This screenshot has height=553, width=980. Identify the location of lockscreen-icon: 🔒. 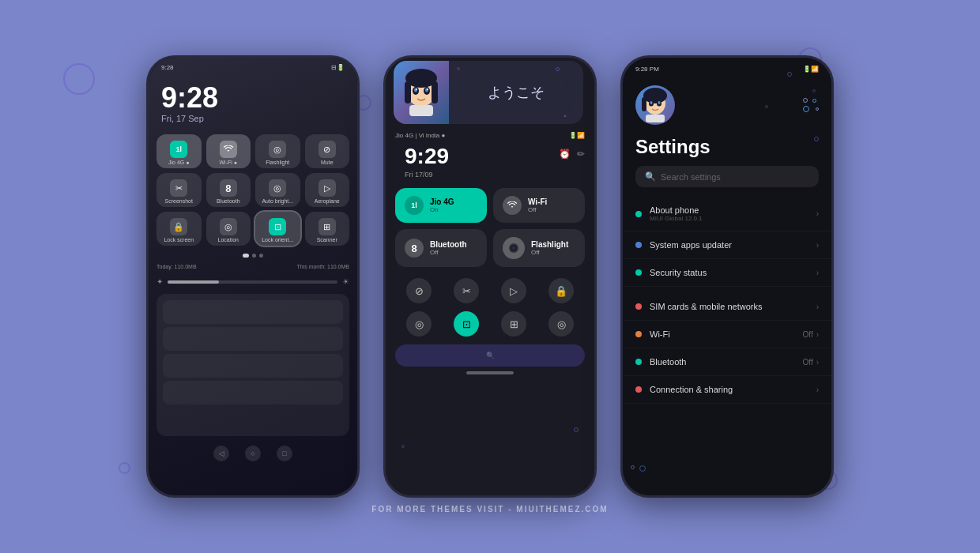
(179, 227).